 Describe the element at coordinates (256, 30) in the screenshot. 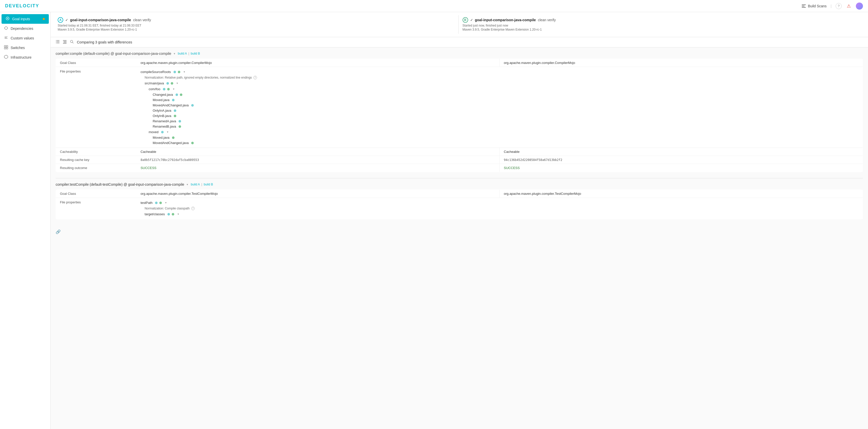

I see `build-meta2-a: Maven 3.9.5, Gradle Enterprise Maven Ext…` at that location.